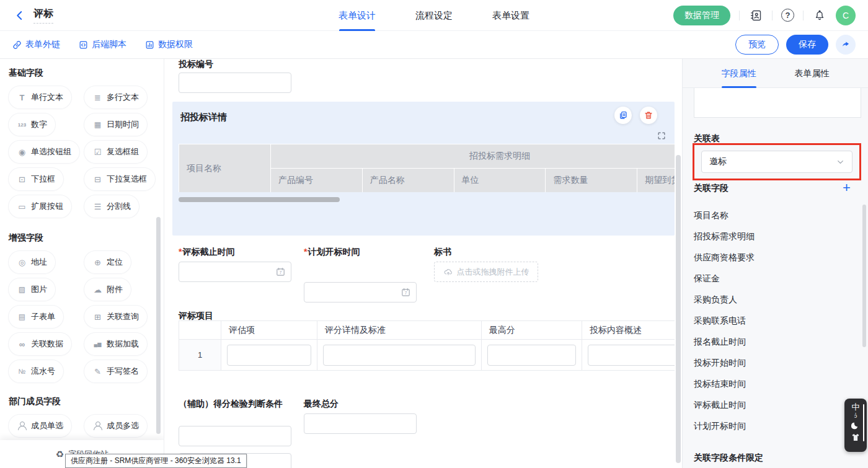  What do you see at coordinates (399, 355) in the screenshot?
I see `score-detail-input` at bounding box center [399, 355].